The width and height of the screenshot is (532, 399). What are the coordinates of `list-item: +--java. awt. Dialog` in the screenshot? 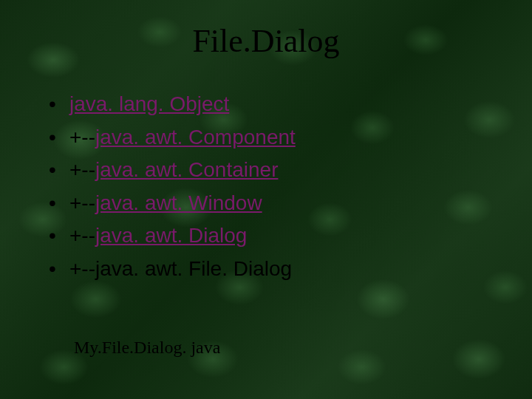 It's located at (290, 236).